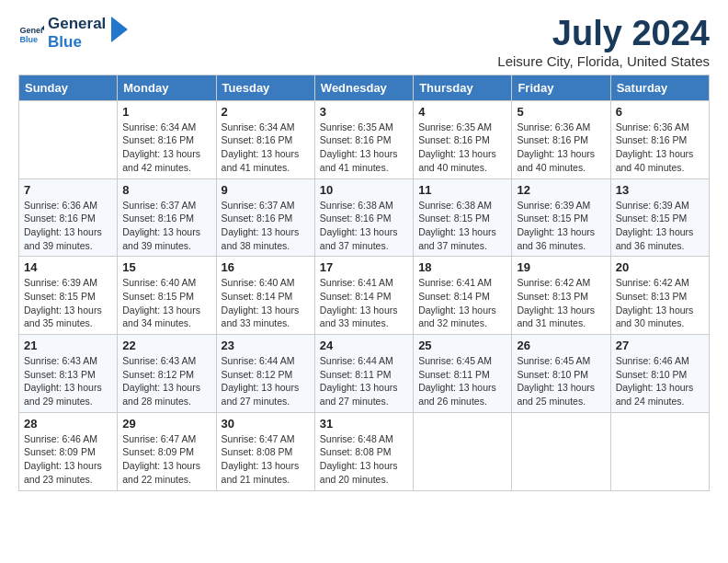 The width and height of the screenshot is (728, 563). Describe the element at coordinates (31, 33) in the screenshot. I see `logo-icon: General Blue` at that location.